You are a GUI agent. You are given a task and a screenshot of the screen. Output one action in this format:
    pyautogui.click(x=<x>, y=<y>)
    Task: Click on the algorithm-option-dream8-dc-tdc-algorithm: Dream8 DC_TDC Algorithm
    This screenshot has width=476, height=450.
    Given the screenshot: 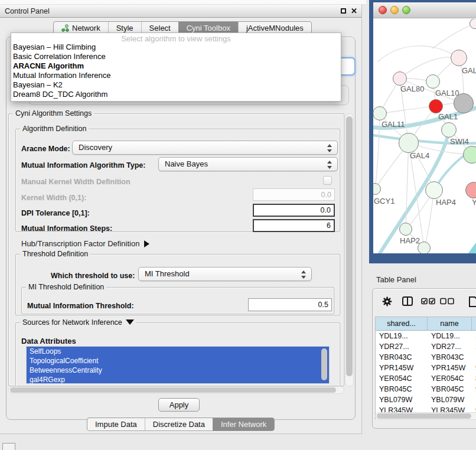 What is the action you would take?
    pyautogui.click(x=176, y=94)
    